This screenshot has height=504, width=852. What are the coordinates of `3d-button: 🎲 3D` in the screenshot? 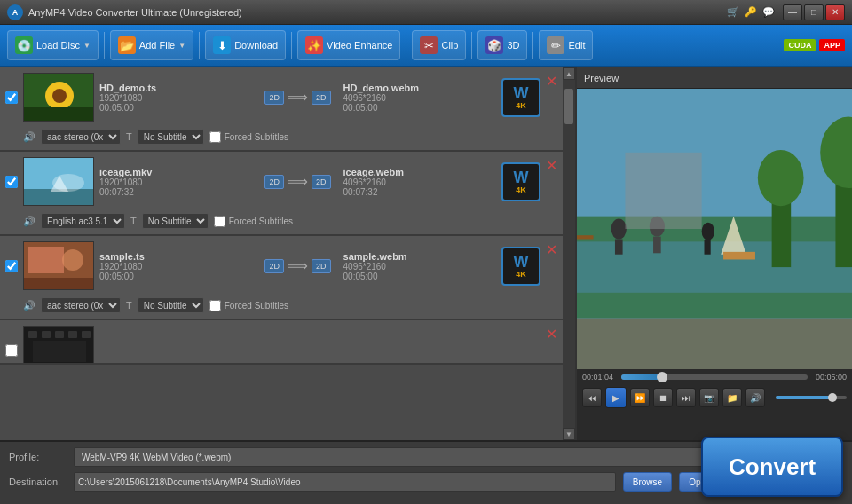 It's located at (502, 45).